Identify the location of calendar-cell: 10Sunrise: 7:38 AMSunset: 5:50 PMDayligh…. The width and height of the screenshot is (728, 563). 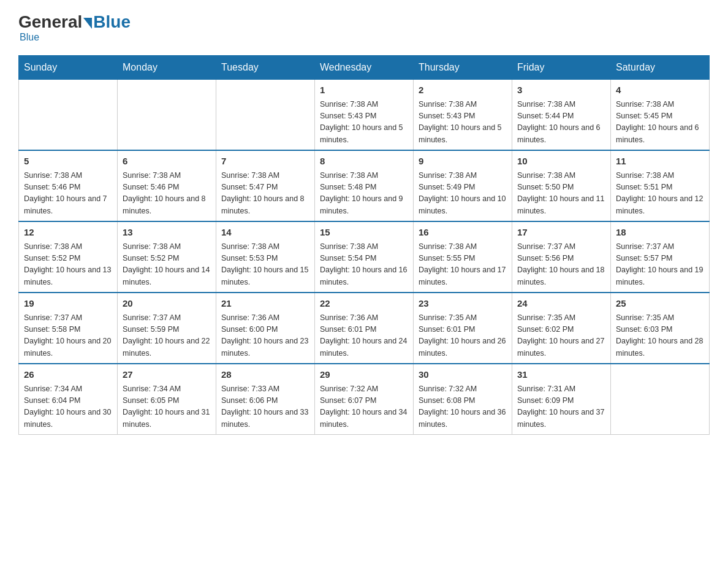
(561, 186).